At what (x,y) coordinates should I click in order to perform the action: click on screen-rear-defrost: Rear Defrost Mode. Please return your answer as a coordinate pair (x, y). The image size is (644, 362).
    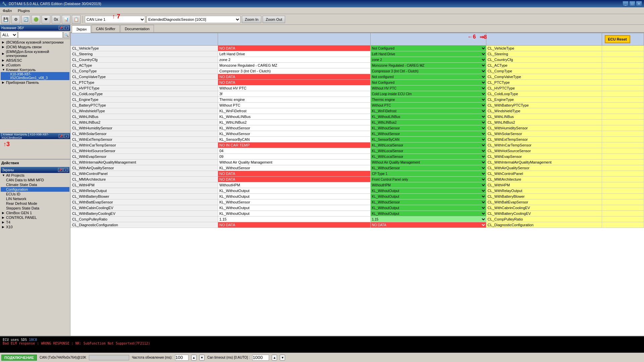
    Looking at the image, I should click on (35, 203).